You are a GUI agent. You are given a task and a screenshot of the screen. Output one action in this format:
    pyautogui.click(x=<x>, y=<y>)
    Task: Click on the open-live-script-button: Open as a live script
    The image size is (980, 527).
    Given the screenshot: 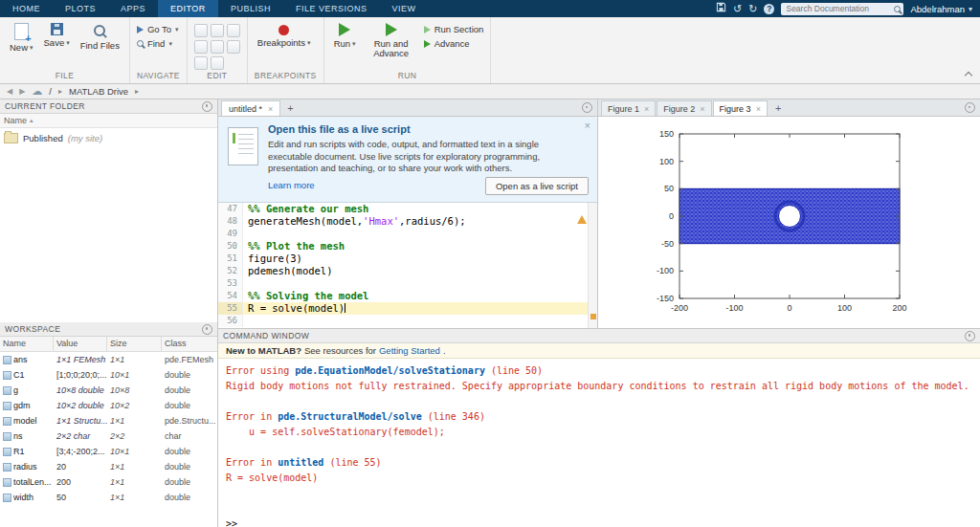 What is the action you would take?
    pyautogui.click(x=537, y=186)
    